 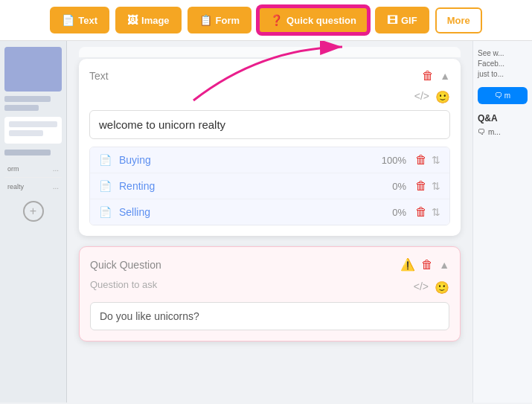 I want to click on text-card-title: Text, so click(x=99, y=76).